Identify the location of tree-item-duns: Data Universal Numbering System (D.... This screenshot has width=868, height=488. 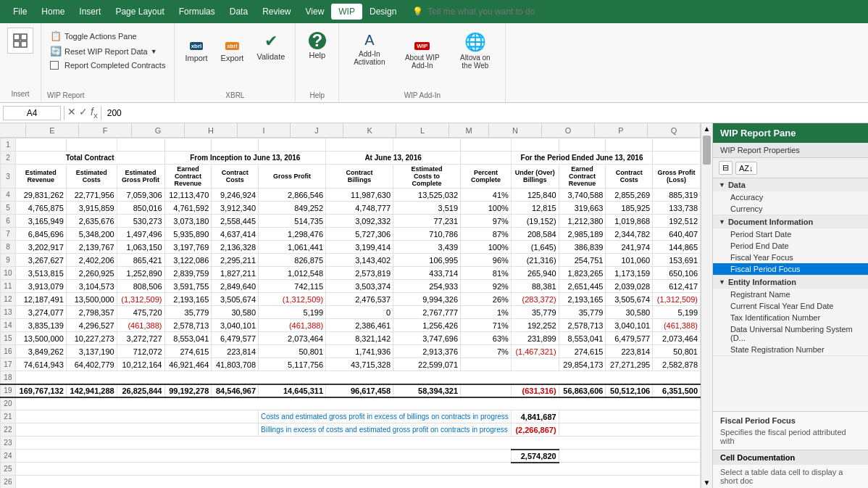
(790, 334).